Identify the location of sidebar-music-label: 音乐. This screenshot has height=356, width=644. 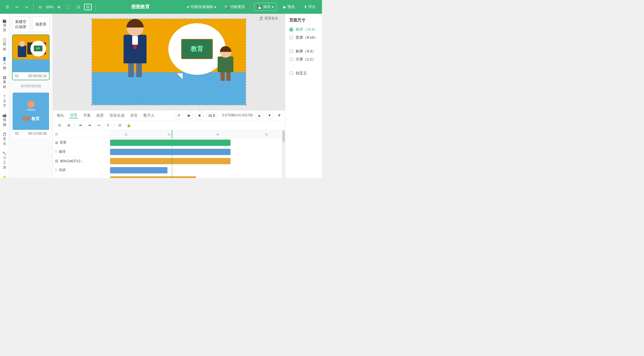
(5, 141).